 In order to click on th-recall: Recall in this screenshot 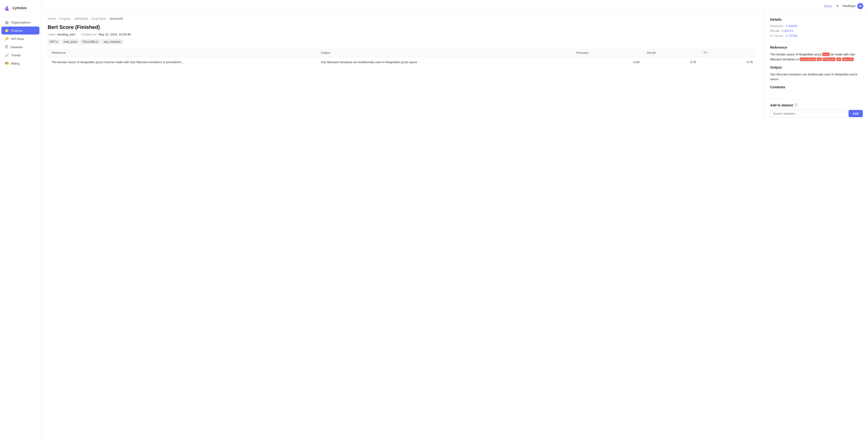, I will do `click(672, 53)`.